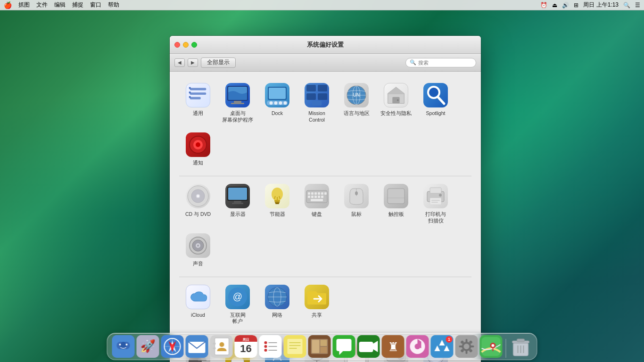 The image size is (644, 362). What do you see at coordinates (436, 95) in the screenshot?
I see `spotlight-pref-icon` at bounding box center [436, 95].